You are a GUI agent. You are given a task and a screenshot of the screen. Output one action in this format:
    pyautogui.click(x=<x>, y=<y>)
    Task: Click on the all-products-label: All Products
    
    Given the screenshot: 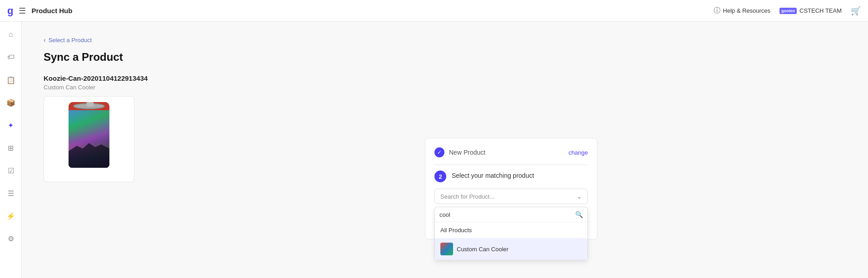 What is the action you would take?
    pyautogui.click(x=456, y=230)
    